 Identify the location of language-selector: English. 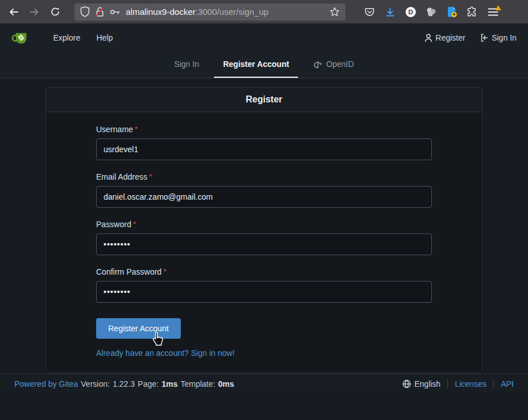
(424, 384).